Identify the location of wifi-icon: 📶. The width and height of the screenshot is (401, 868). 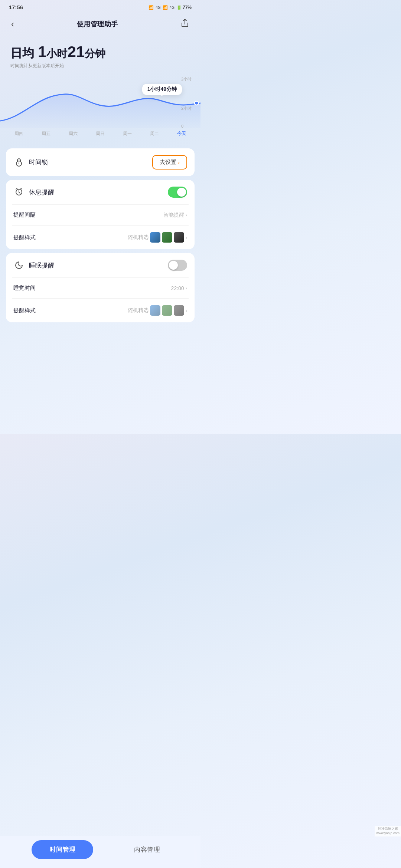
(165, 7).